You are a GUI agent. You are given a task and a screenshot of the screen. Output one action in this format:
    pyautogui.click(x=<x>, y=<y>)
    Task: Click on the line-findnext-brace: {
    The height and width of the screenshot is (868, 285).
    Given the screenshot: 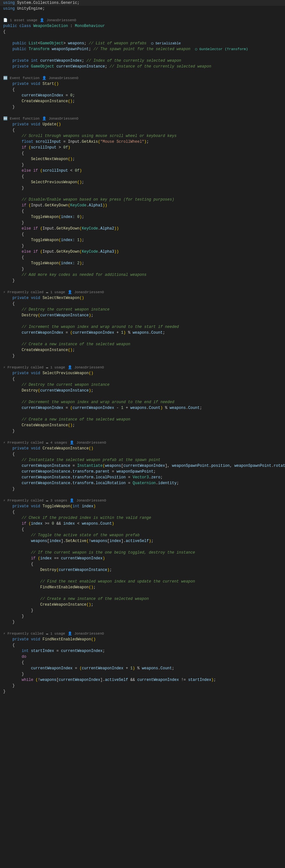 What is the action you would take?
    pyautogui.click(x=143, y=645)
    